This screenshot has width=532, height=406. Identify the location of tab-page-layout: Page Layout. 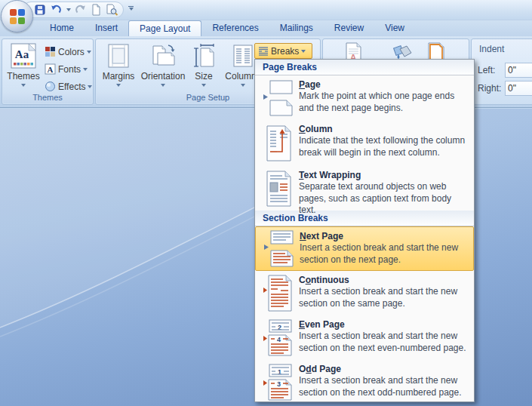
(165, 29).